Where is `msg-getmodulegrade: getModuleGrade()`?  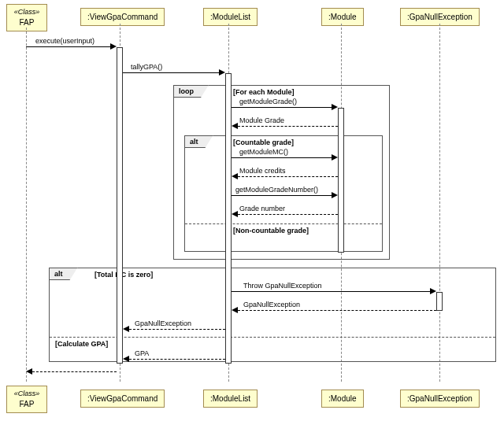 msg-getmodulegrade: getModuleGrade() is located at coordinates (285, 103).